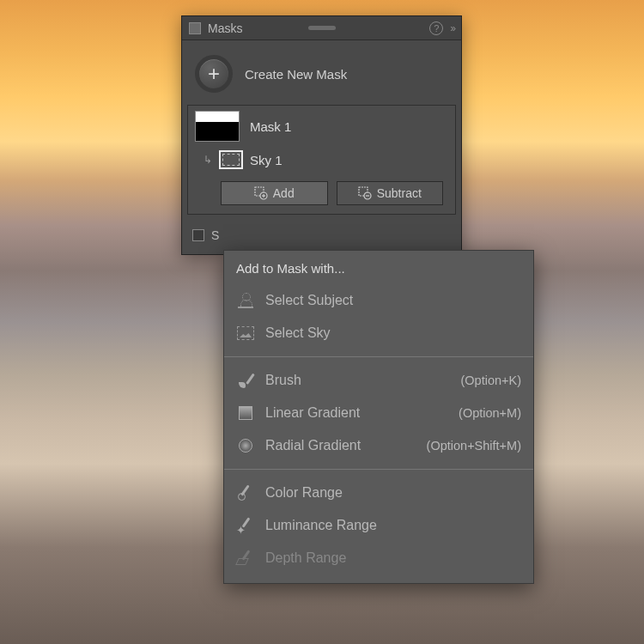 The width and height of the screenshot is (644, 644). Describe the element at coordinates (208, 160) in the screenshot. I see `child-arrow-icon: ↳` at that location.